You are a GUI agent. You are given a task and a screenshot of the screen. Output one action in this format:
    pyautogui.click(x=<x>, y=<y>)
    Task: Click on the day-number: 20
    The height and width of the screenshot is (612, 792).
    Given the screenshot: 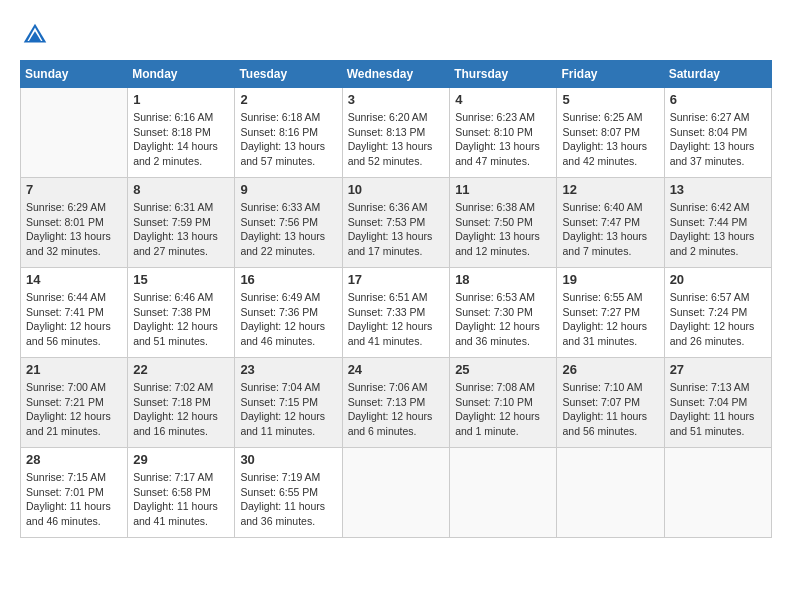 What is the action you would take?
    pyautogui.click(x=718, y=280)
    